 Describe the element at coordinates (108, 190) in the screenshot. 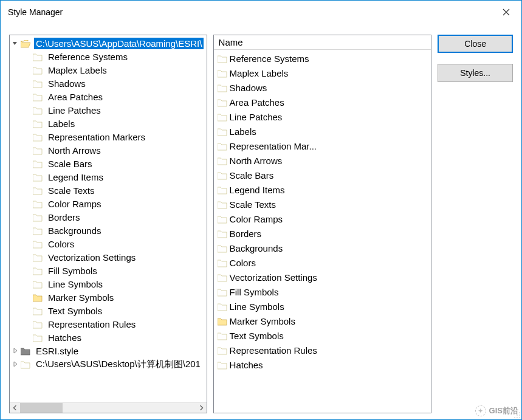

I see `tree-item: Scale Texts` at that location.